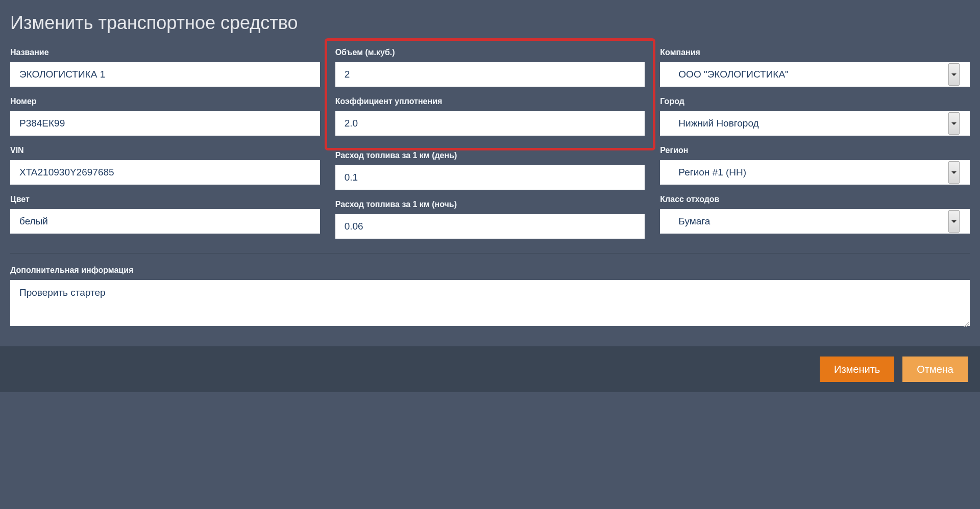  Describe the element at coordinates (490, 270) in the screenshot. I see `label-additional-info: Дополнительная информация` at that location.